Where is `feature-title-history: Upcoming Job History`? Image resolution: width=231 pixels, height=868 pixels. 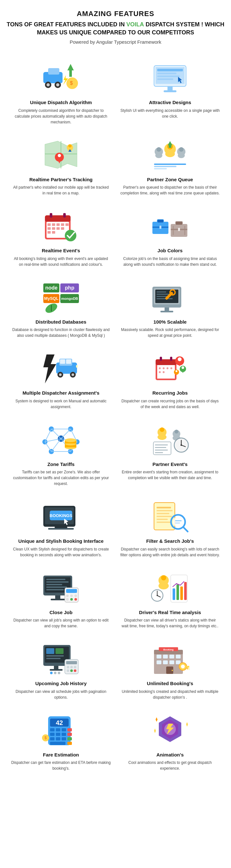
feature-title-history: Upcoming Job History is located at coordinates (61, 683).